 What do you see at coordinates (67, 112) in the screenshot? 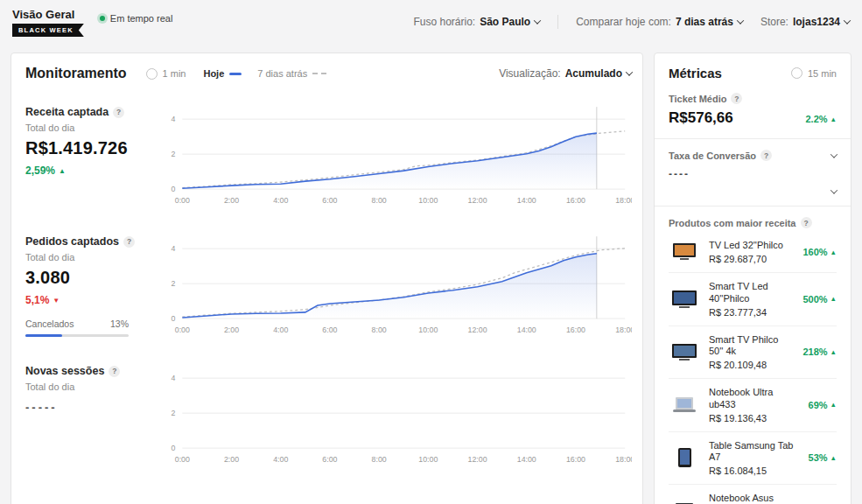
I see `receita-title: Receita captada` at bounding box center [67, 112].